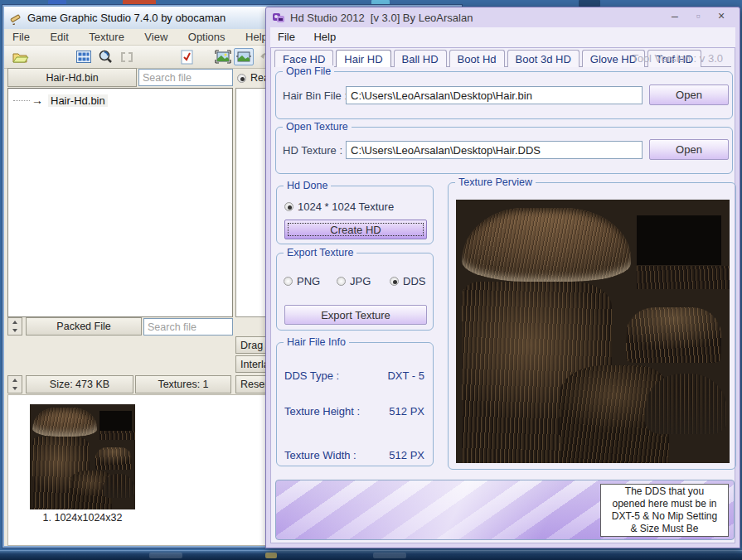  Describe the element at coordinates (356, 315) in the screenshot. I see `export-texture-button-label: Export Texture` at that location.